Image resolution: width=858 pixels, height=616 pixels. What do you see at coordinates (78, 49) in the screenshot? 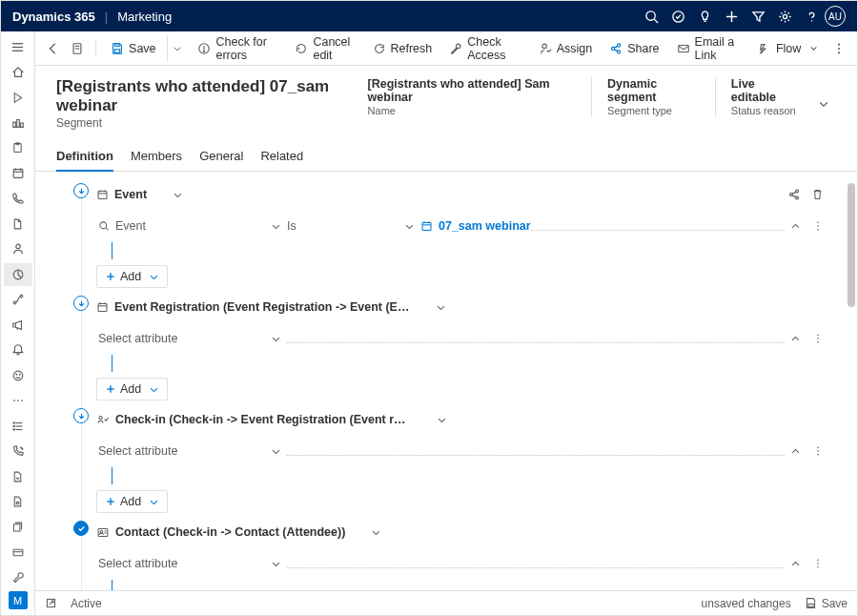
I see `form-icon` at bounding box center [78, 49].